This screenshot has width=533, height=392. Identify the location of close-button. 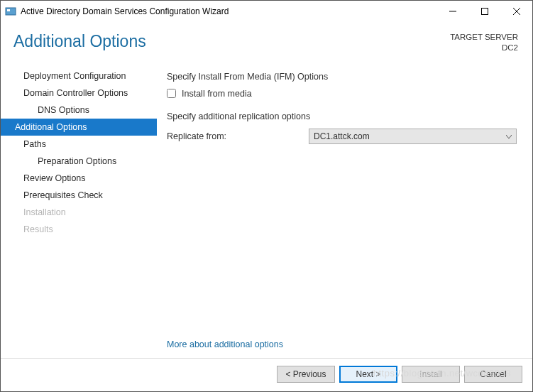
(517, 11).